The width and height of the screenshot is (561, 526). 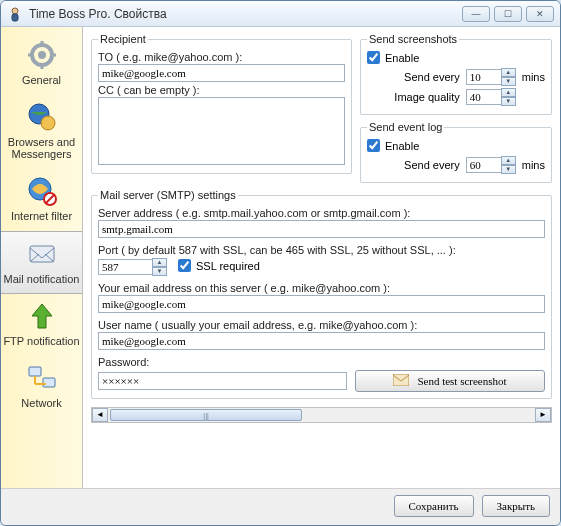 What do you see at coordinates (413, 39) in the screenshot?
I see `screenshots-legend: Send screenshots` at bounding box center [413, 39].